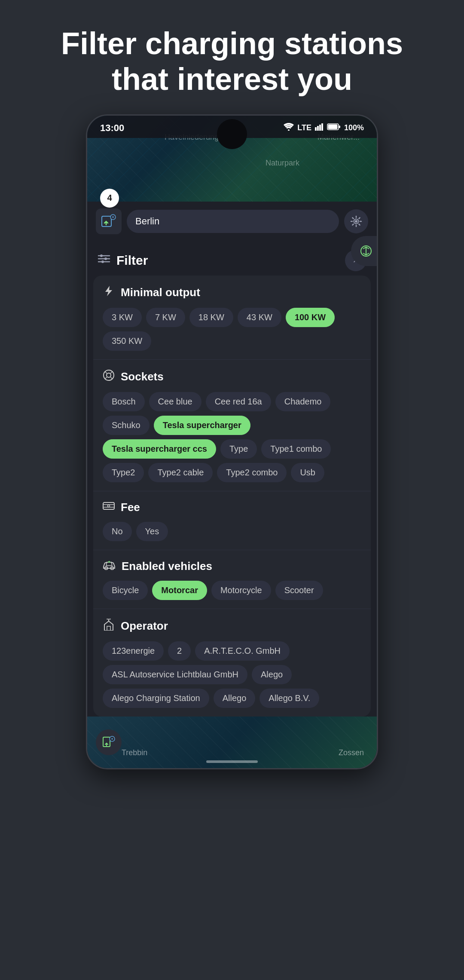  Describe the element at coordinates (104, 260) in the screenshot. I see `filter-icon` at that location.